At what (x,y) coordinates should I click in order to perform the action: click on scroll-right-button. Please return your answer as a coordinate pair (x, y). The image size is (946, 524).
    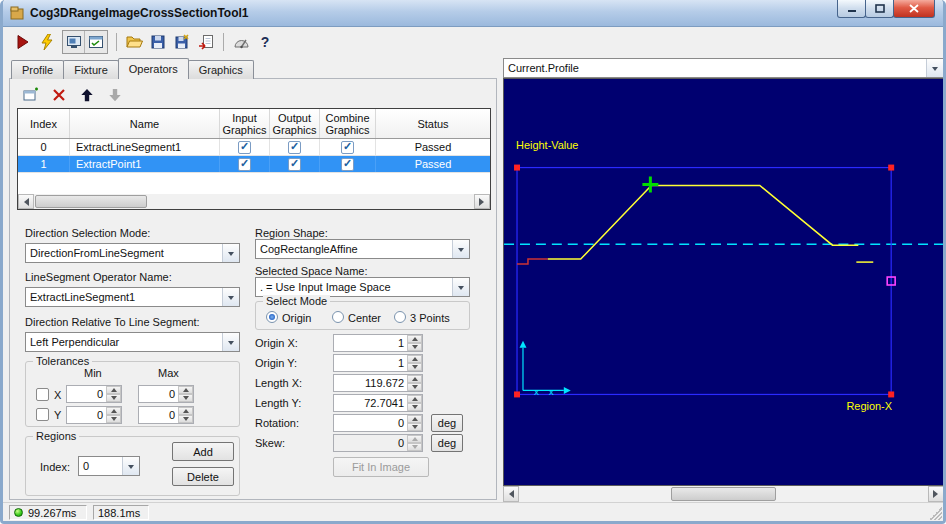
    Looking at the image, I should click on (936, 494).